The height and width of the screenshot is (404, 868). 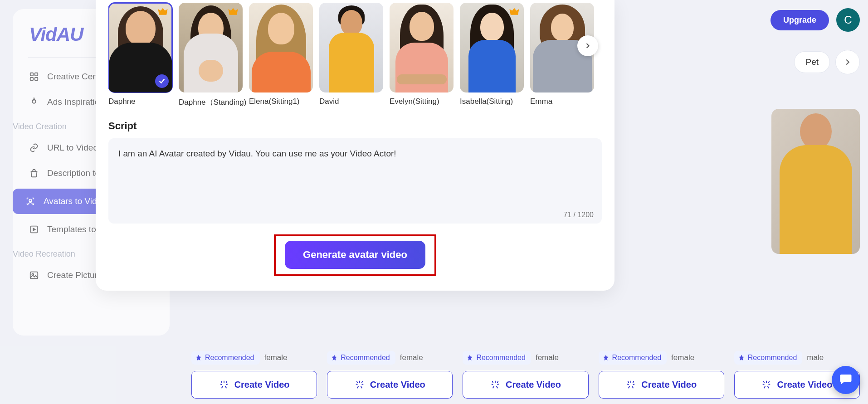 What do you see at coordinates (351, 48) in the screenshot?
I see `avatar-option-david` at bounding box center [351, 48].